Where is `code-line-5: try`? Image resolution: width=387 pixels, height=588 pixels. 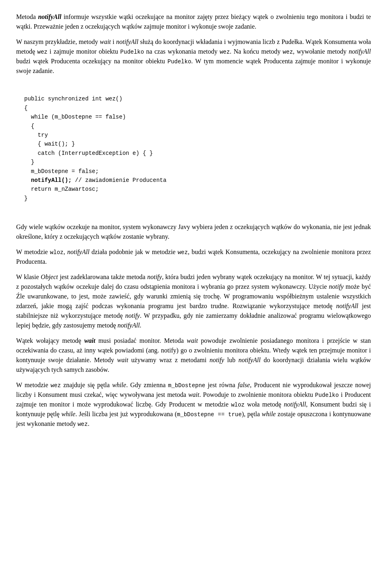
code-line-5: try is located at coordinates (36, 135).